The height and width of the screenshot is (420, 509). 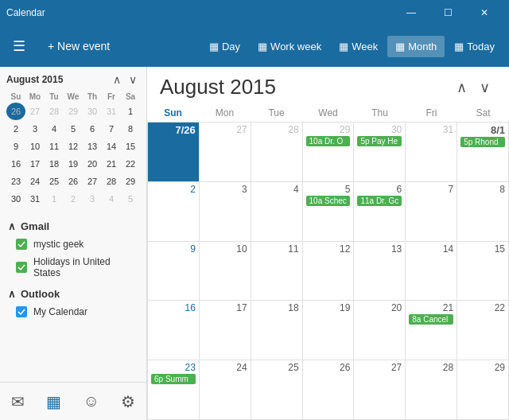 I want to click on mini-cal-day: 15, so click(x=130, y=146).